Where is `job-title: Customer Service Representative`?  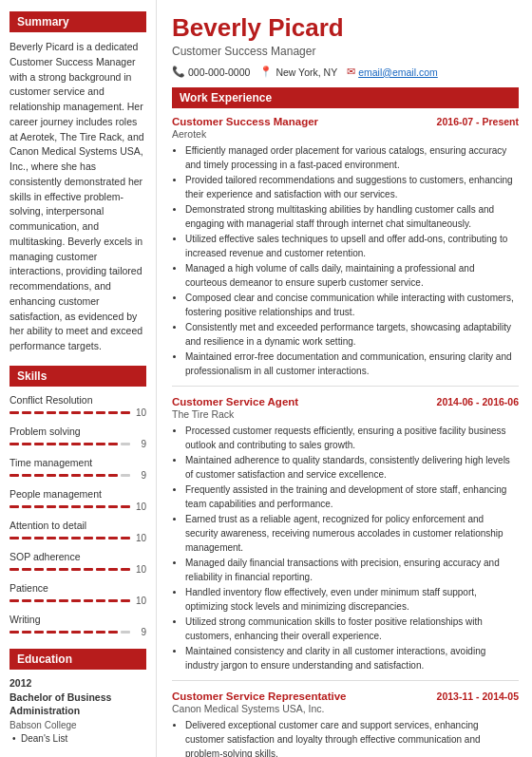 job-title: Customer Service Representative is located at coordinates (258, 696).